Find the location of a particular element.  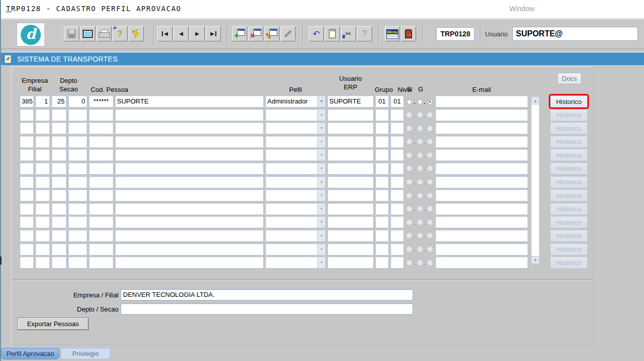

help-wizard-button: ? is located at coordinates (120, 34).